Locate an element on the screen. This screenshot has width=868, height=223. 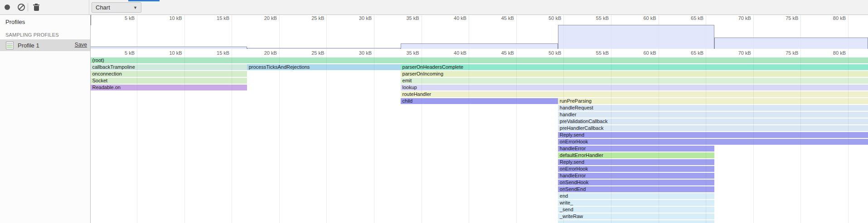
flame-frame: routeHandler is located at coordinates (635, 94).